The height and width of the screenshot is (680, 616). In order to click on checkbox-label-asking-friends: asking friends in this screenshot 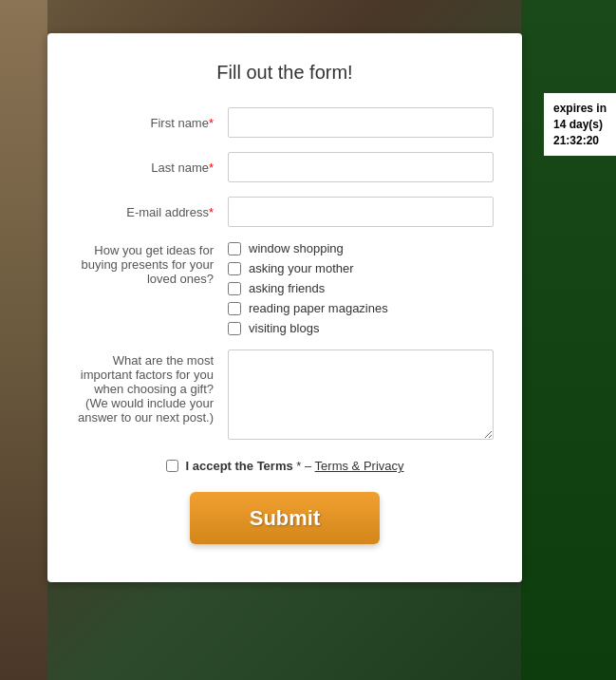, I will do `click(287, 289)`.